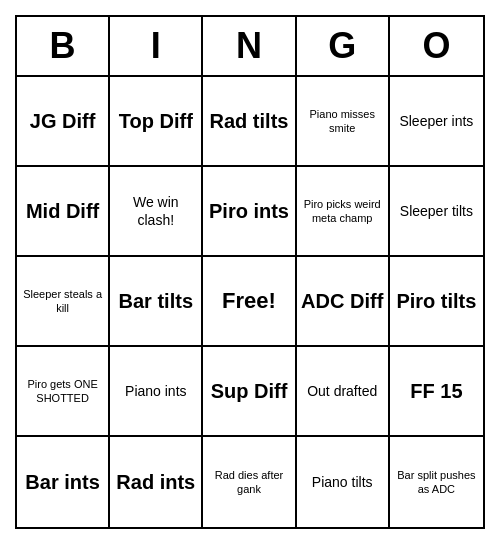 This screenshot has height=544, width=500. What do you see at coordinates (156, 482) in the screenshot?
I see `bingo-cell-21: Rad ints` at bounding box center [156, 482].